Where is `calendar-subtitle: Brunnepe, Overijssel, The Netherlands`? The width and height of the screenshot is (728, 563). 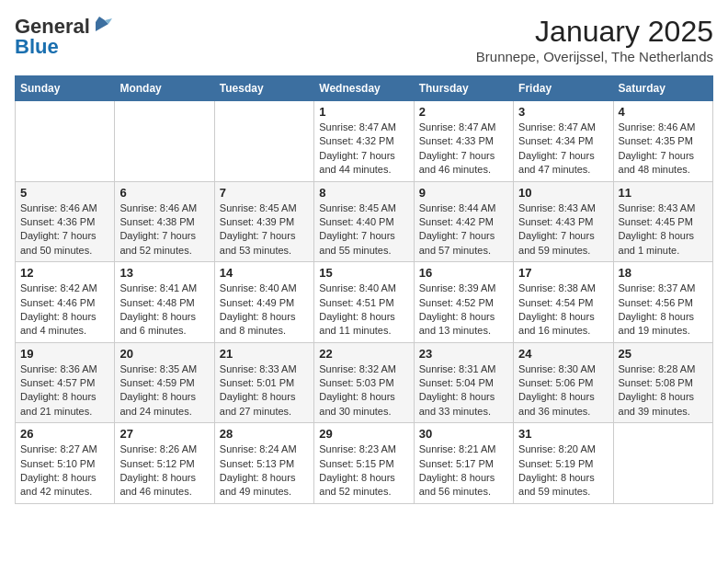
calendar-subtitle: Brunnepe, Overijssel, The Netherlands is located at coordinates (595, 57).